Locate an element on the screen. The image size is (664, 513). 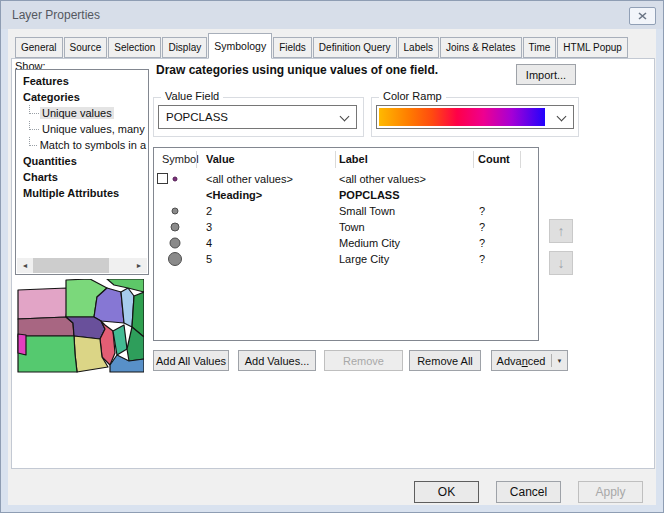
tab-display: Display is located at coordinates (184, 48).